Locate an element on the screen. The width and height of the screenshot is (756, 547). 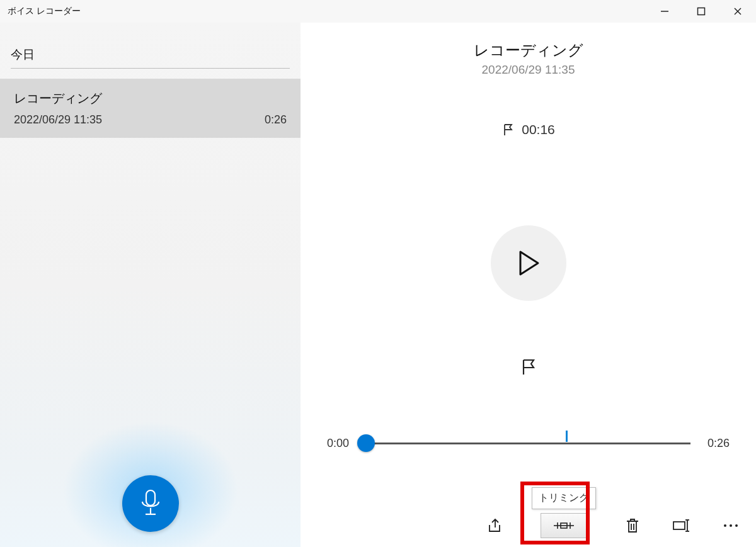
close-icon is located at coordinates (738, 11).